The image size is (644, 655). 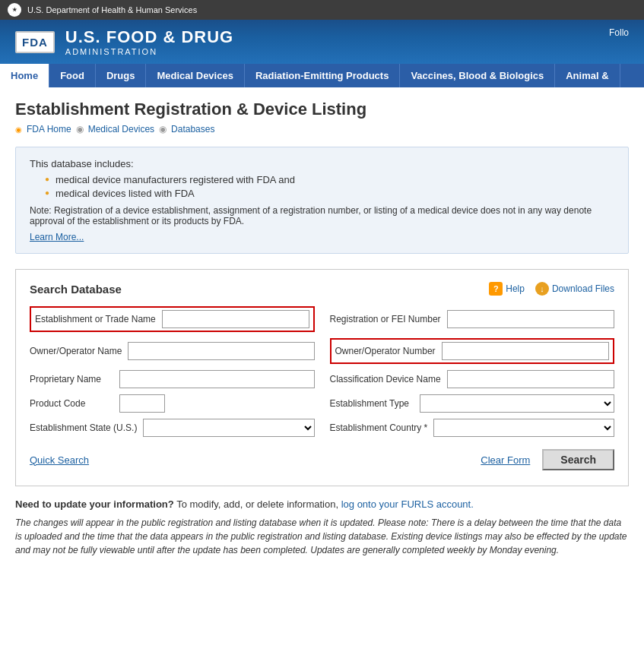 What do you see at coordinates (172, 319) in the screenshot?
I see `establishment-row: Establishment or Trade Name` at bounding box center [172, 319].